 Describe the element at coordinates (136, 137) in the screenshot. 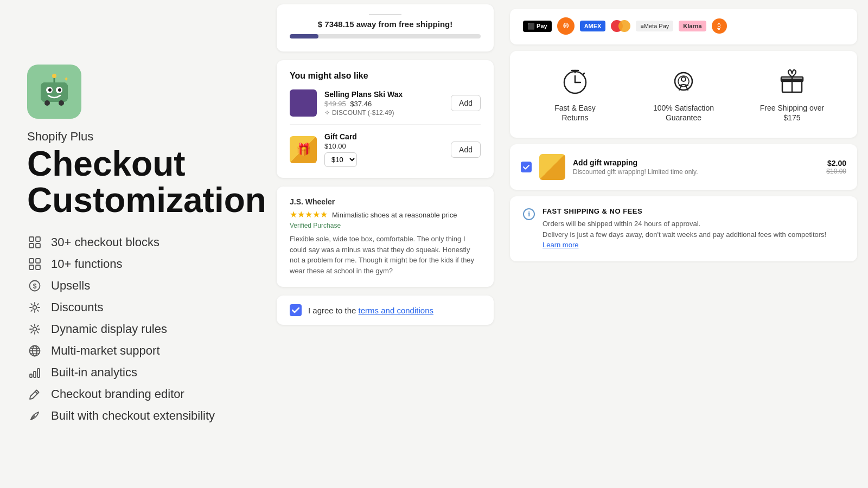

I see `shopify-plus-label: Shopify Plus` at that location.